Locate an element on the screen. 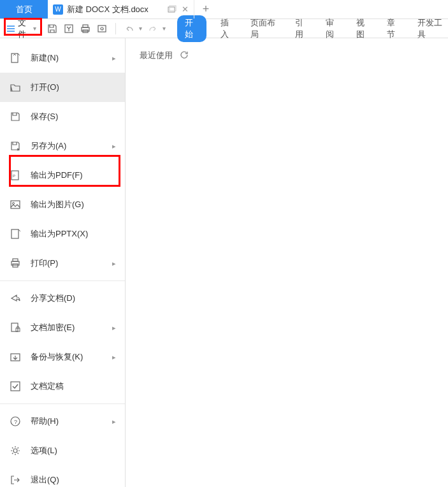  menu-item-save-as: 另存为(A) ▸ is located at coordinates (62, 146).